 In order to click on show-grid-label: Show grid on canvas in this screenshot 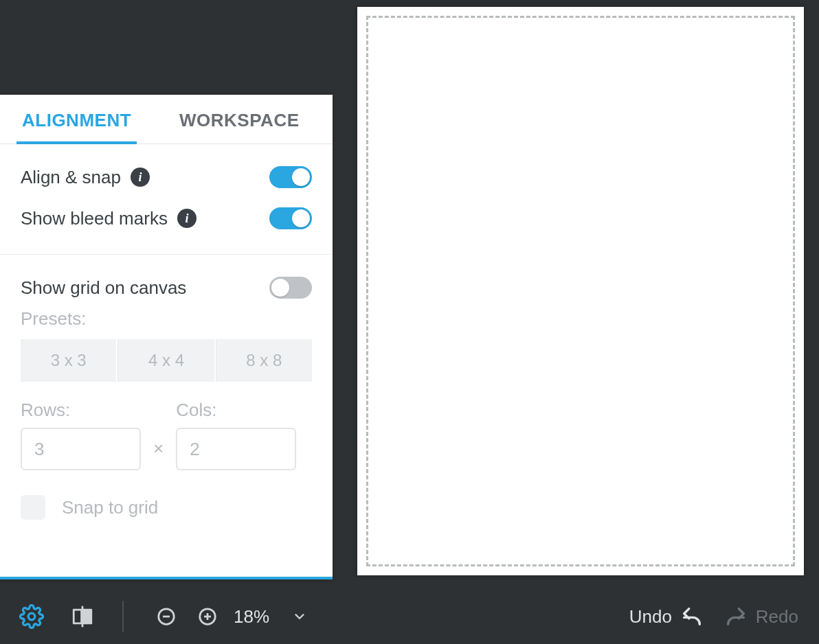, I will do `click(103, 288)`.